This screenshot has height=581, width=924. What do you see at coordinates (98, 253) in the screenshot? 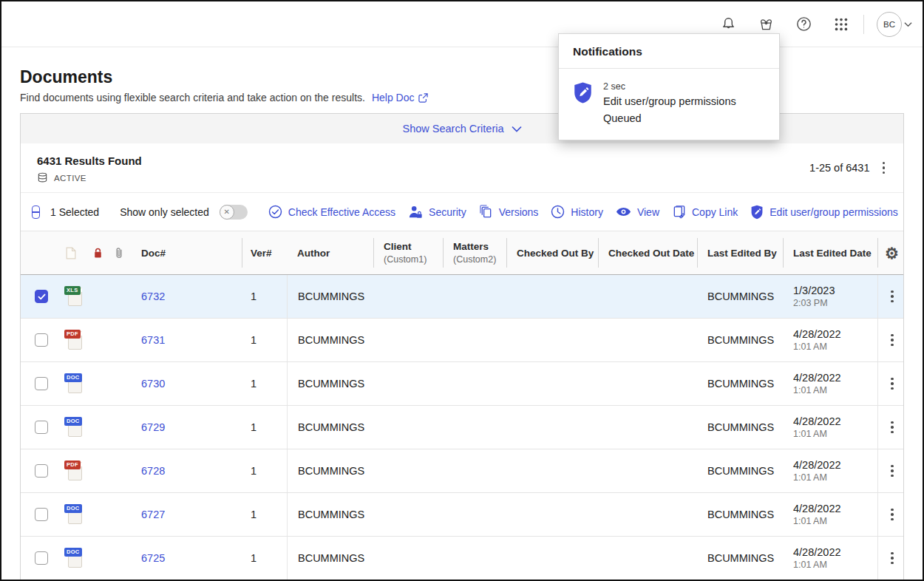
I see `checked-out-lock-column-icon` at bounding box center [98, 253].